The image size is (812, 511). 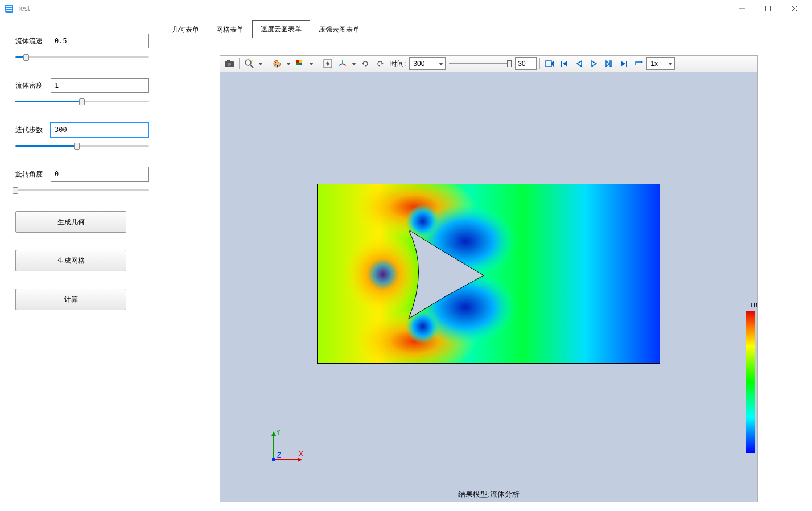 I want to click on minimize-button, so click(x=742, y=9).